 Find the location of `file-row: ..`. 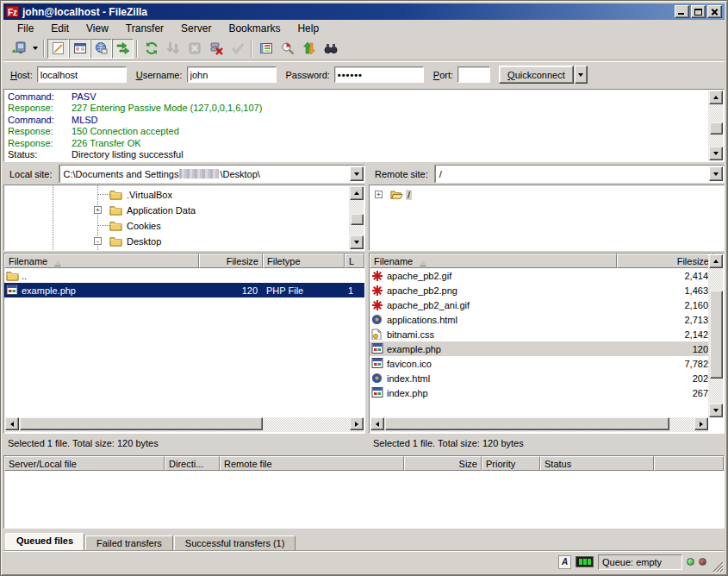

file-row: .. is located at coordinates (184, 276).